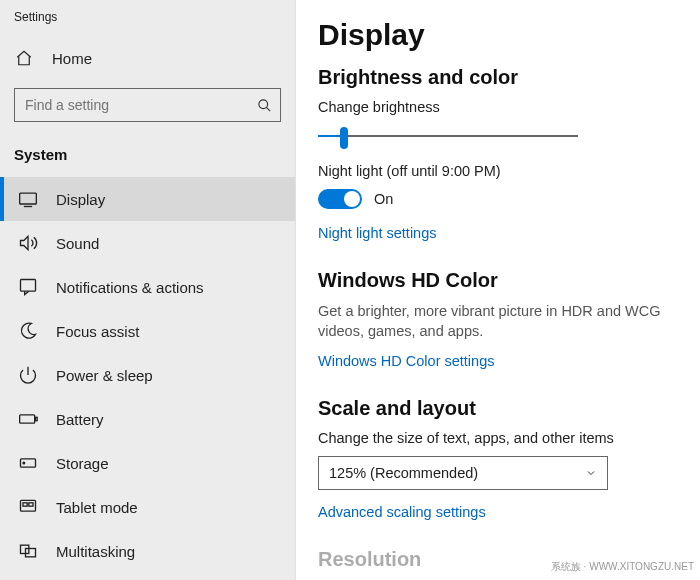  What do you see at coordinates (448, 137) in the screenshot?
I see `brightness-slider` at bounding box center [448, 137].